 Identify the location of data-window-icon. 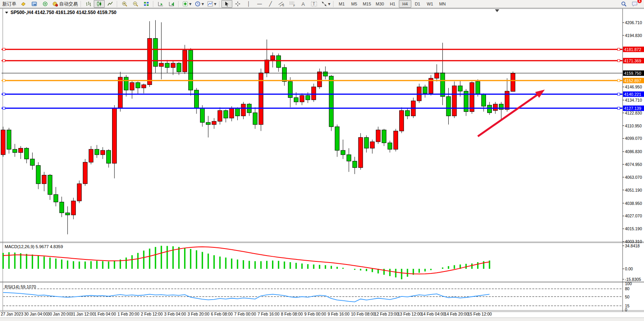
(34, 4).